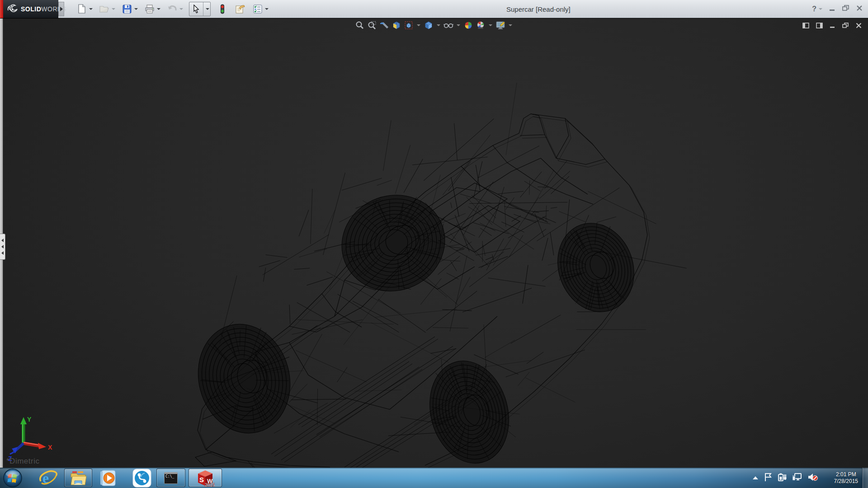 The height and width of the screenshot is (488, 868). What do you see at coordinates (819, 26) in the screenshot?
I see `pane-toggle-right-icon` at bounding box center [819, 26].